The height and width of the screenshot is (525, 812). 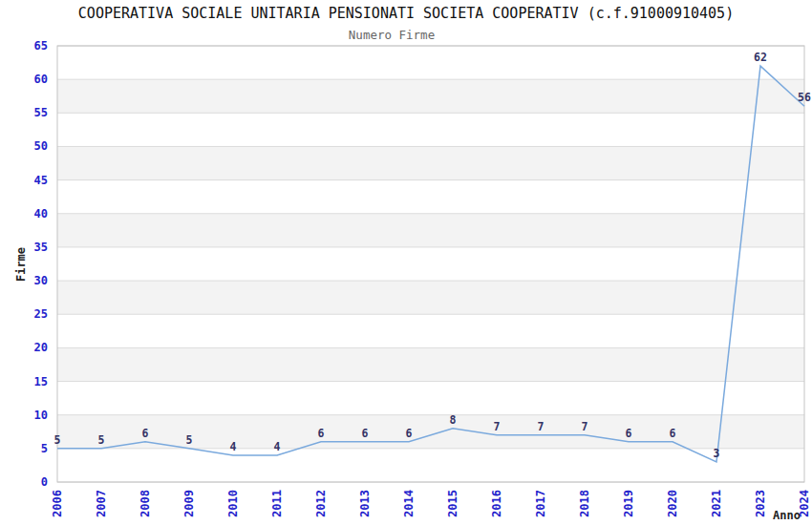 What do you see at coordinates (321, 504) in the screenshot?
I see `x-tick-label: 2012` at bounding box center [321, 504].